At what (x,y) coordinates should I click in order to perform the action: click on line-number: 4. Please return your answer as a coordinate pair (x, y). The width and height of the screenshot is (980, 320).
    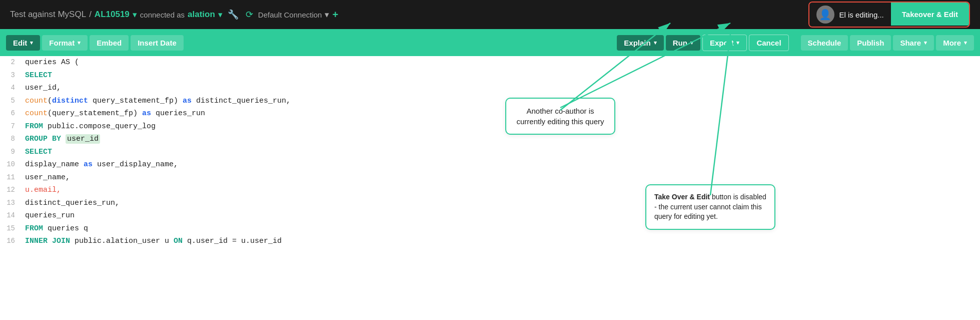
    Looking at the image, I should click on (13, 88).